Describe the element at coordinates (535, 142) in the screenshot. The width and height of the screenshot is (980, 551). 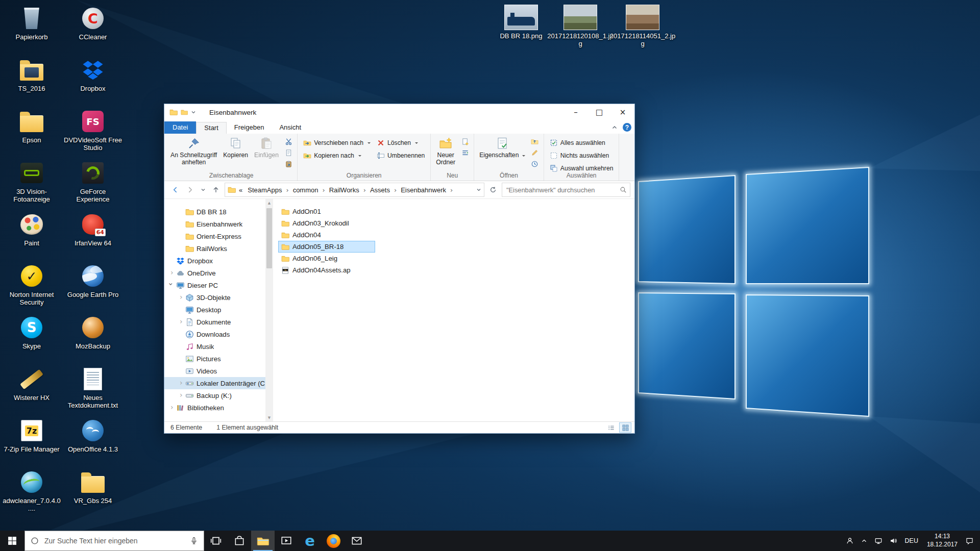
I see `open-item-button` at that location.